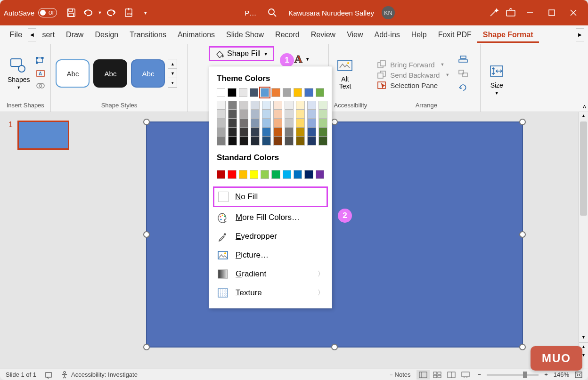  Describe the element at coordinates (241, 54) in the screenshot. I see `shape-fill-button: Shape Fill ▼` at that location.